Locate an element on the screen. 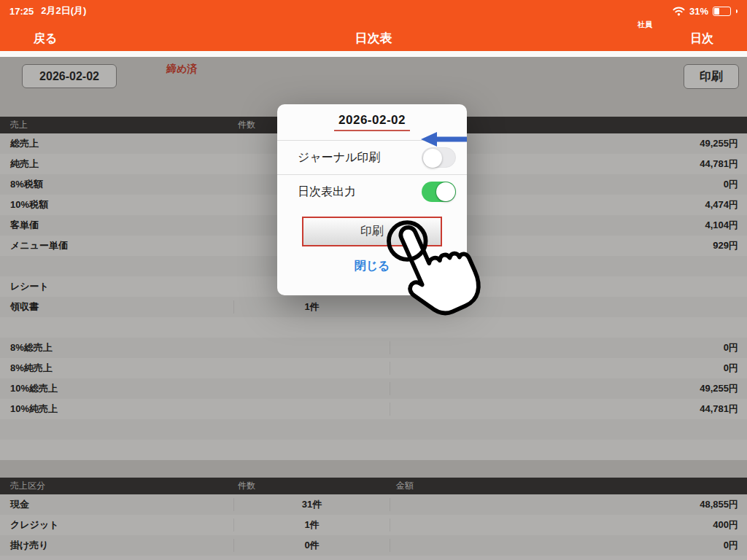  arrow-left-annotation-icon is located at coordinates (444, 141).